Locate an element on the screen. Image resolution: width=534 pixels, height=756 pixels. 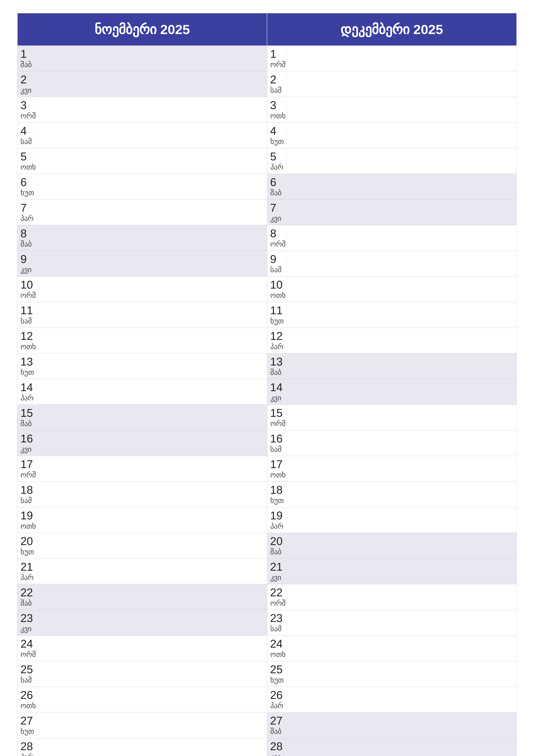
day-number-cell: 24ოთხ is located at coordinates (277, 648).